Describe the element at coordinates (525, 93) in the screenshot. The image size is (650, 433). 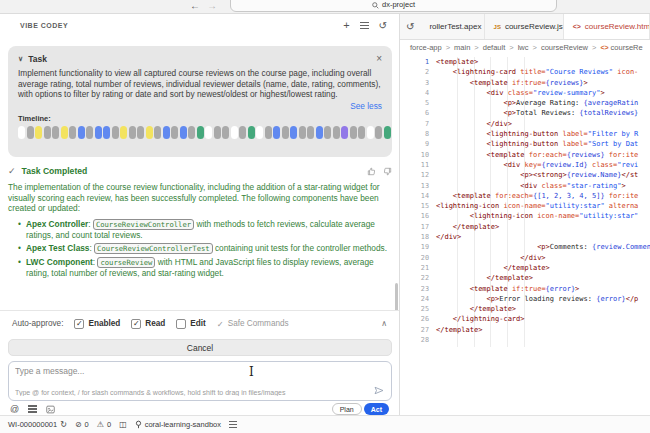
I see `code-line: 4 <div class="review-summary">` at that location.